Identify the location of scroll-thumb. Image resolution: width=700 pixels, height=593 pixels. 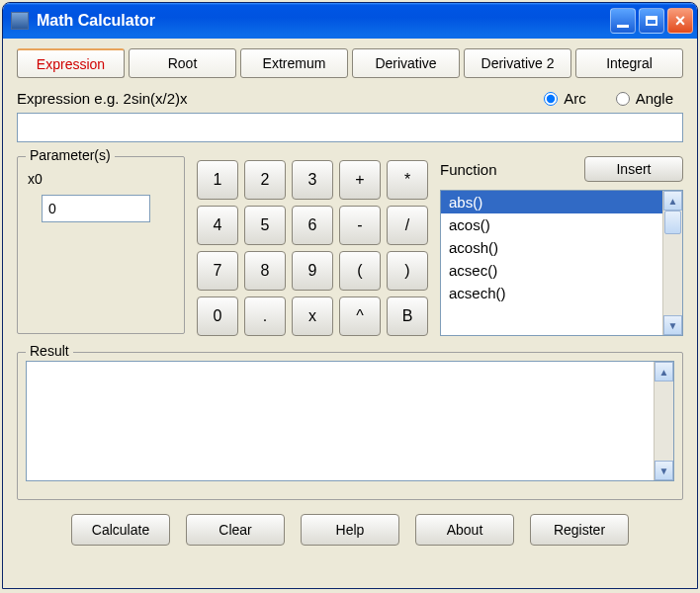
(672, 222).